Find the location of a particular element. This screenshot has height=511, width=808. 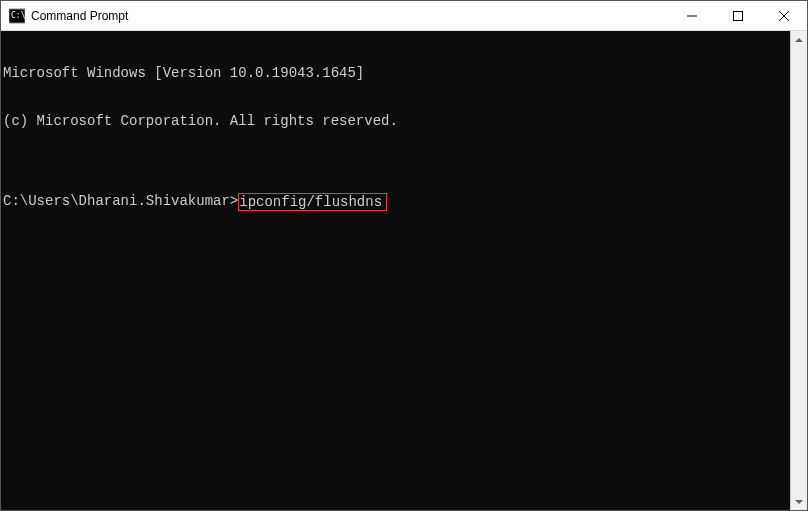

maximize-button is located at coordinates (738, 16).